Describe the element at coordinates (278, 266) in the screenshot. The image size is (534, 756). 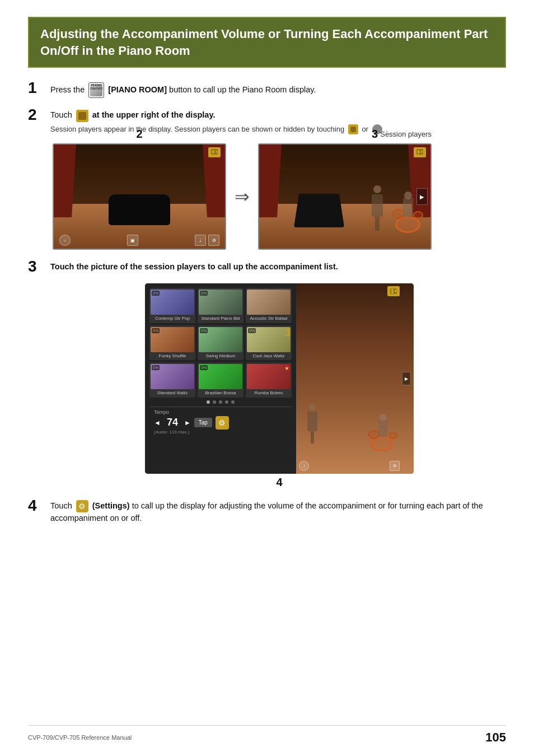
I see `step-3-content: Touch the picture of the session players…` at that location.